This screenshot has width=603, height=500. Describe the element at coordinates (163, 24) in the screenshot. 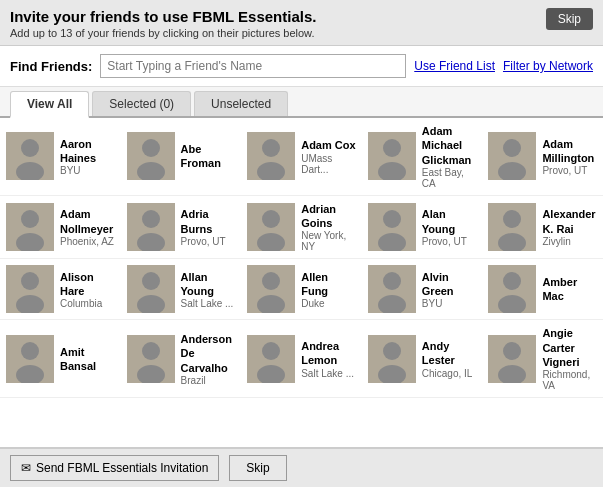

I see `header-left: Invite your friends to use FBML Essentia…` at that location.